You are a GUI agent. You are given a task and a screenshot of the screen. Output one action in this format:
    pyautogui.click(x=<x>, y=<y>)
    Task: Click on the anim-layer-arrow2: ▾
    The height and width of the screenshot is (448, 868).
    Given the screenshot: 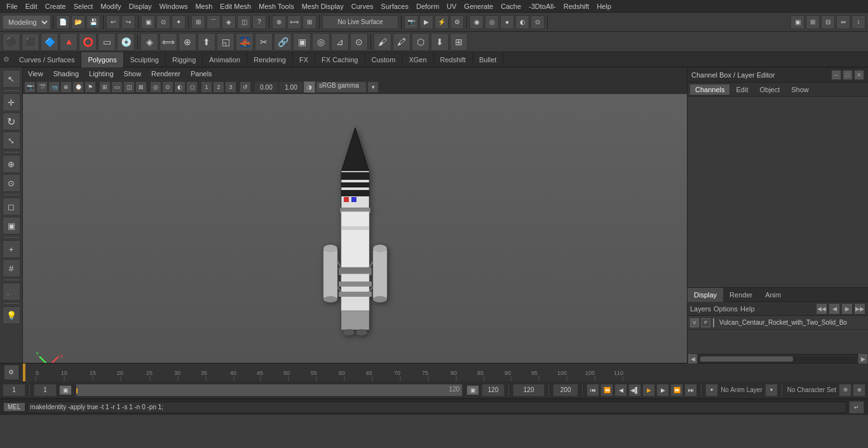 What is the action you would take?
    pyautogui.click(x=771, y=390)
    